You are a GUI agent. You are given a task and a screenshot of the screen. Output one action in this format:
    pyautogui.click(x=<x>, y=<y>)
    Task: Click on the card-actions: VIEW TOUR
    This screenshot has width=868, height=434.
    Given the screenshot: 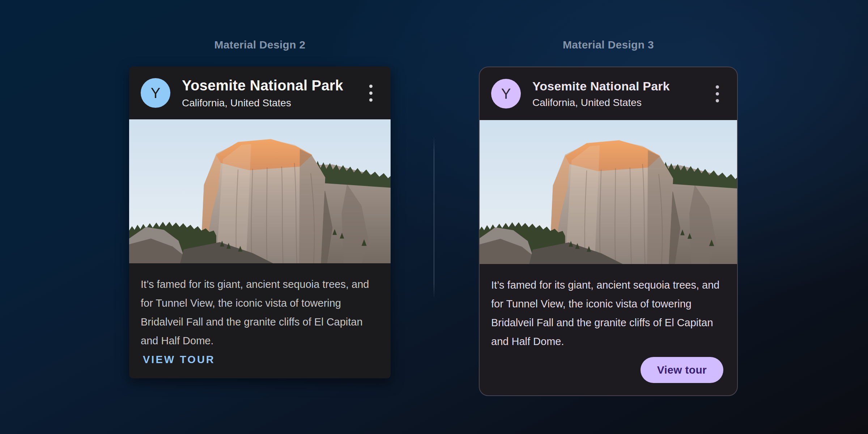 What is the action you would take?
    pyautogui.click(x=260, y=364)
    